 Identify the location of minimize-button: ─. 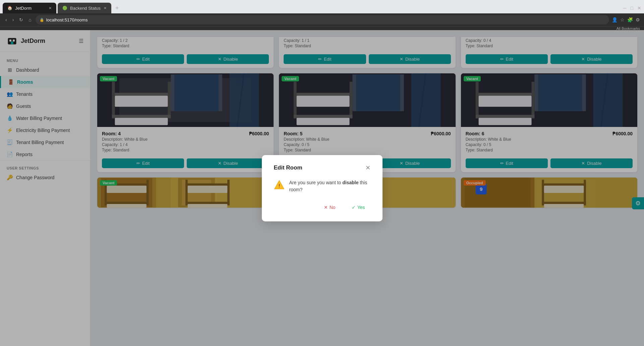
(625, 8).